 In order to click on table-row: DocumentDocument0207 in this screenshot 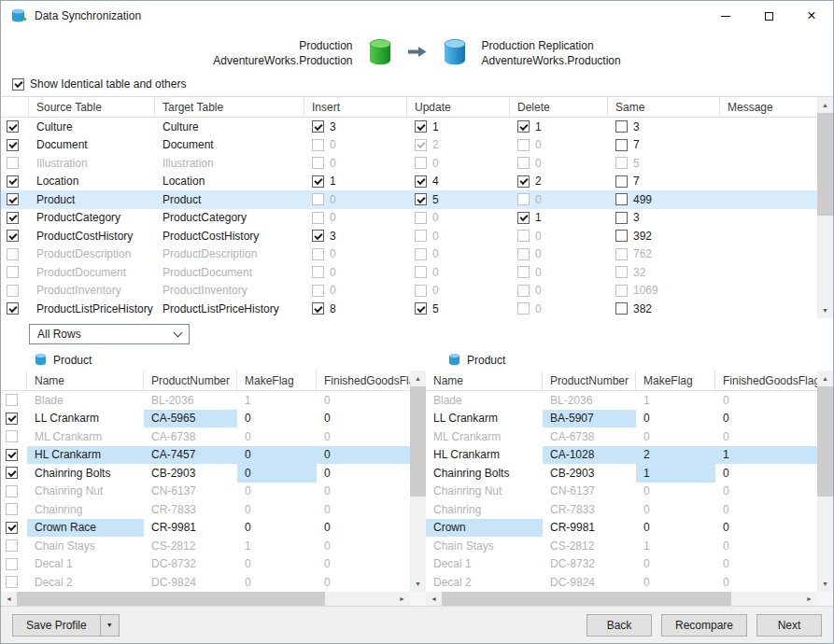, I will do `click(409, 146)`.